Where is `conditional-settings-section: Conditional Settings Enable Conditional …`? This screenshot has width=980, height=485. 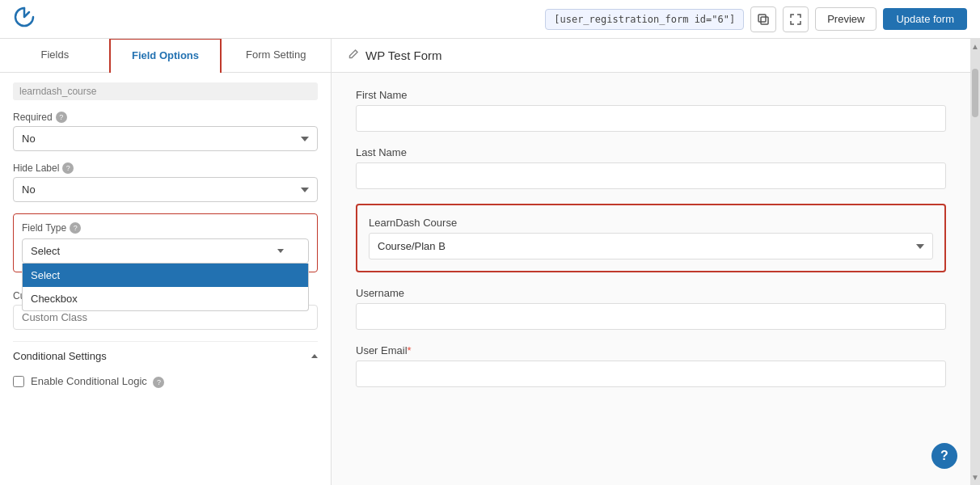
conditional-settings-section: Conditional Settings Enable Conditional … is located at coordinates (165, 365).